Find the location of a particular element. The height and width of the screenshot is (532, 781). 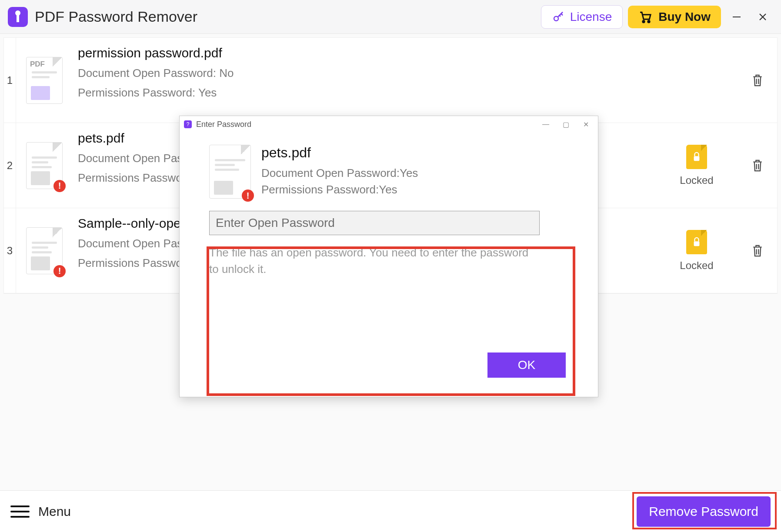

dialog-file-thumb: ! is located at coordinates (230, 172).